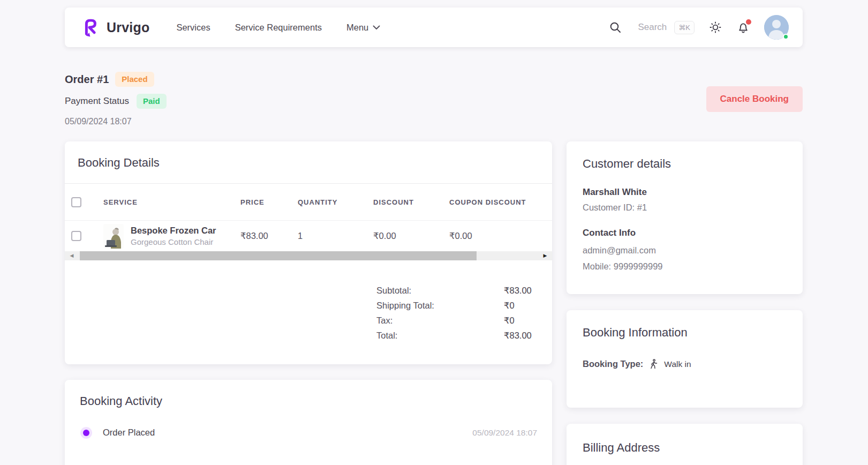 This screenshot has height=465, width=868. I want to click on booking-activity-title: Booking Activity, so click(308, 401).